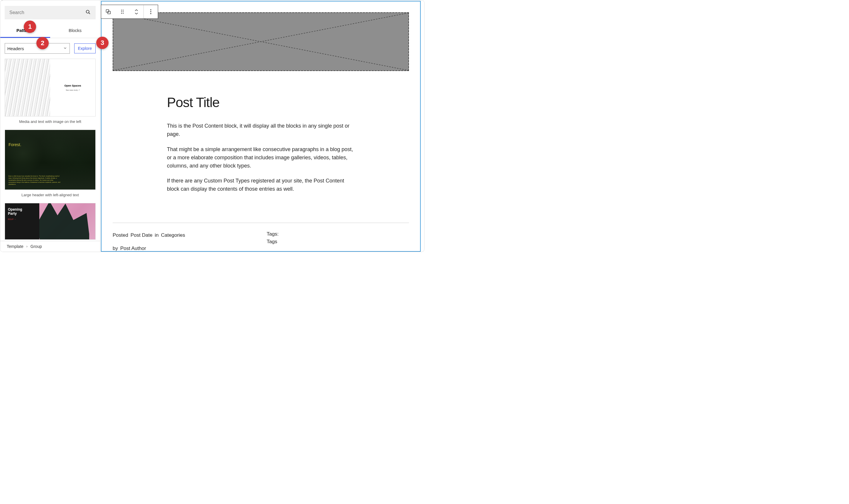 The width and height of the screenshot is (849, 504). Describe the element at coordinates (73, 90) in the screenshot. I see `preview-subtext: See case study ↗` at that location.